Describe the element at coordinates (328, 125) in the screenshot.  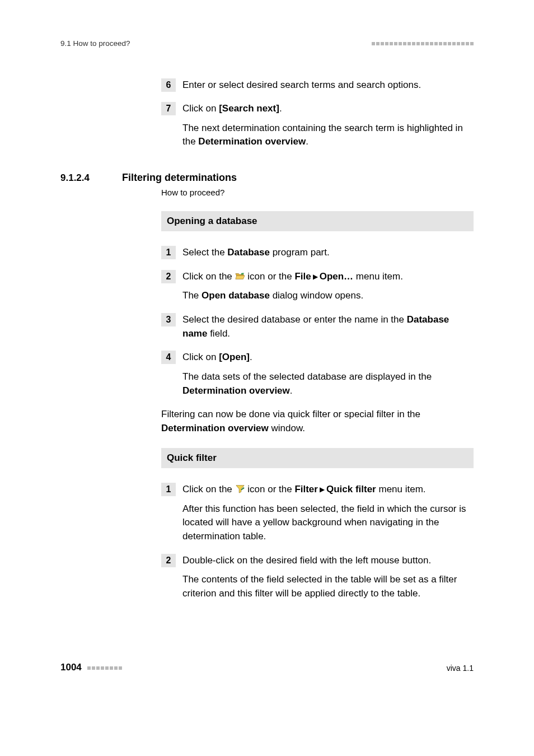
I see `step-body: Click on [Search next].The next determin…` at that location.